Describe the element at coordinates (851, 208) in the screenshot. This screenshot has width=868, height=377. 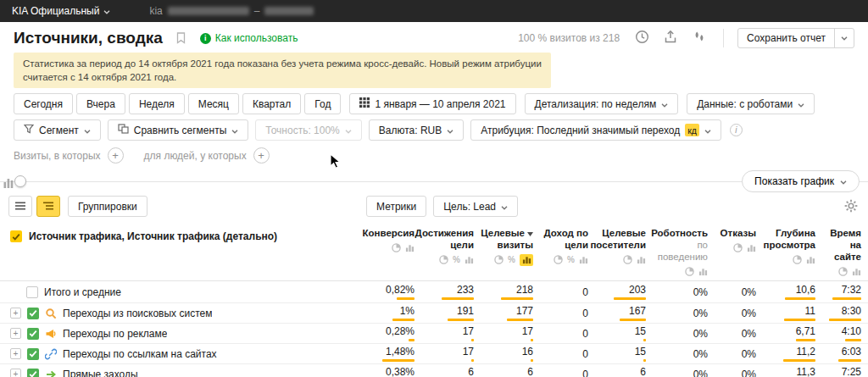
I see `settings-gear-icon` at that location.